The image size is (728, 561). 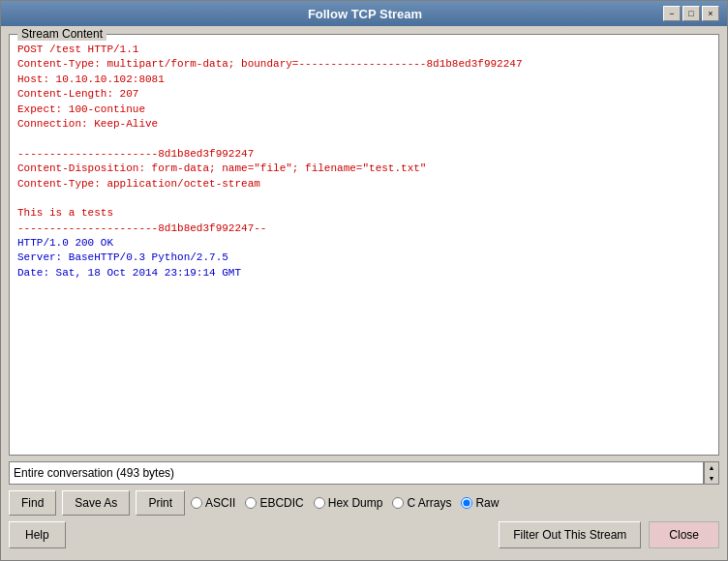 What do you see at coordinates (96, 503) in the screenshot?
I see `save-as-button: Save As` at bounding box center [96, 503].